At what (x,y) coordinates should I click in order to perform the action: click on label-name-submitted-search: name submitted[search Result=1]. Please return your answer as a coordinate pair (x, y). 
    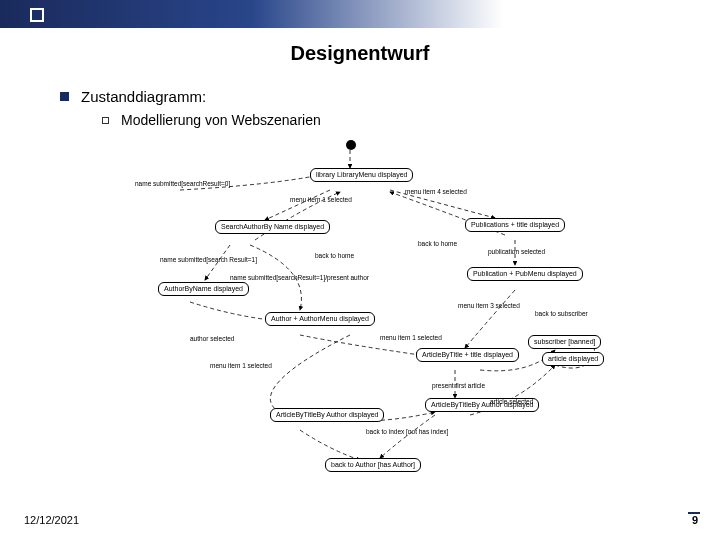
    Looking at the image, I should click on (208, 260).